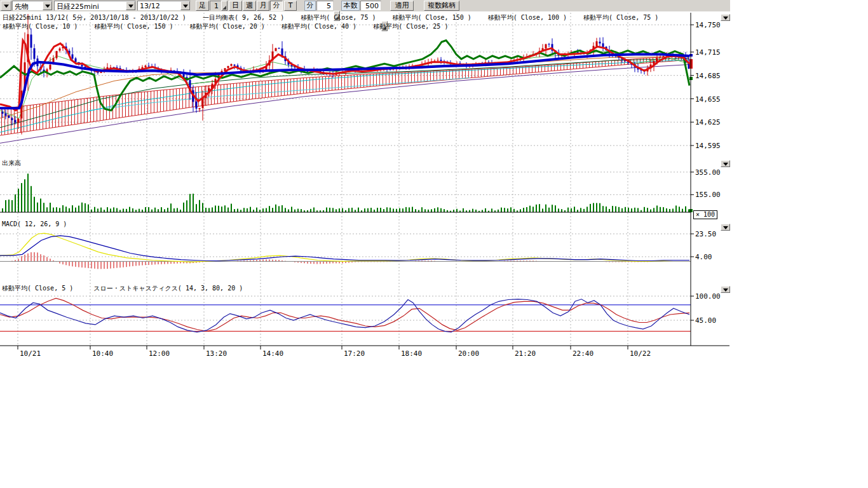 Image resolution: width=868 pixels, height=488 pixels. I want to click on macd-pane-menu-button, so click(726, 227).